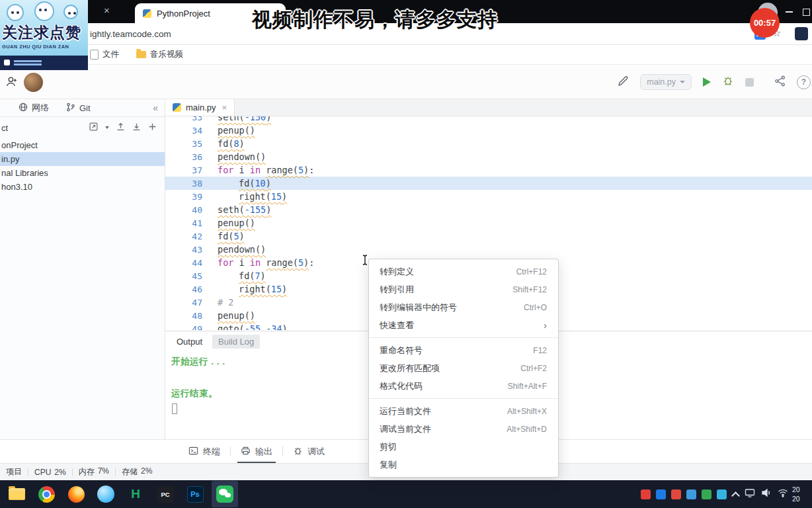 This screenshot has width=812, height=508. I want to click on share-icon, so click(780, 82).